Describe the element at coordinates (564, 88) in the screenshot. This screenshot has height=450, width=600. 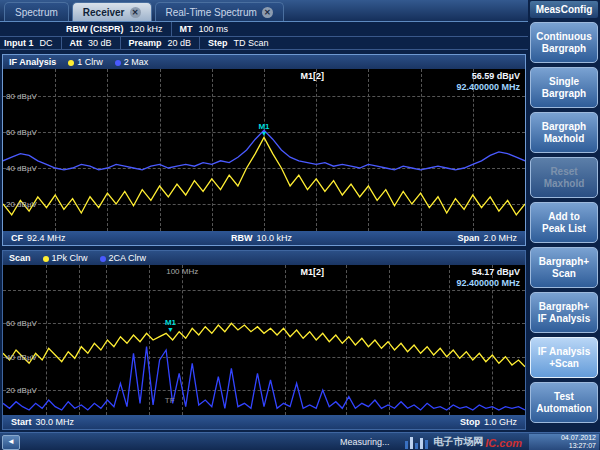
I see `softkey-single-bargraph: Single Bargraph` at that location.